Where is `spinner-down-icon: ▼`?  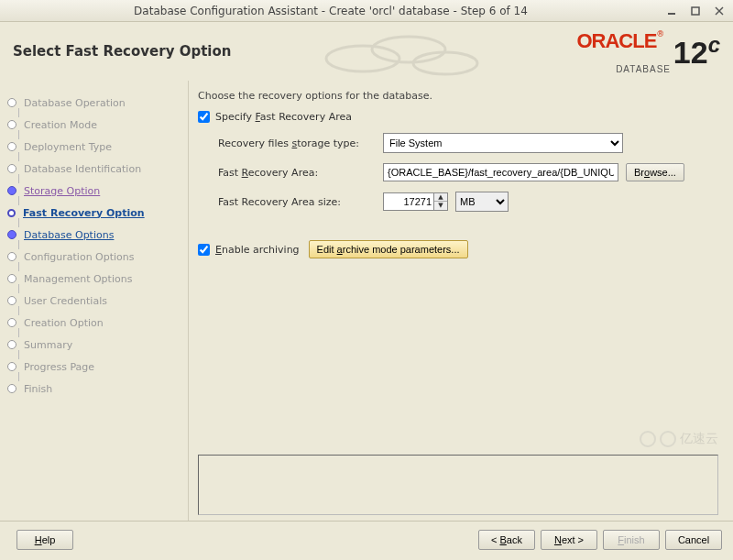 spinner-down-icon: ▼ is located at coordinates (441, 205).